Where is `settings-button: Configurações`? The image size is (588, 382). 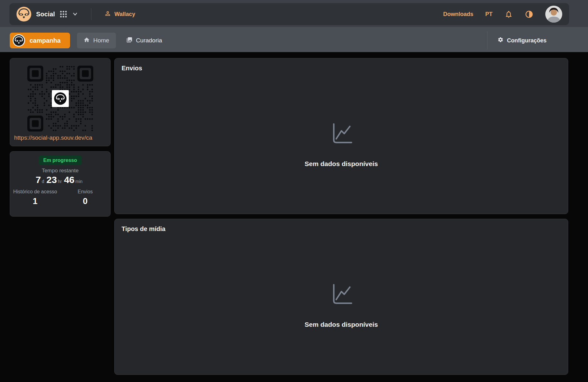 settings-button: Configurações is located at coordinates (533, 40).